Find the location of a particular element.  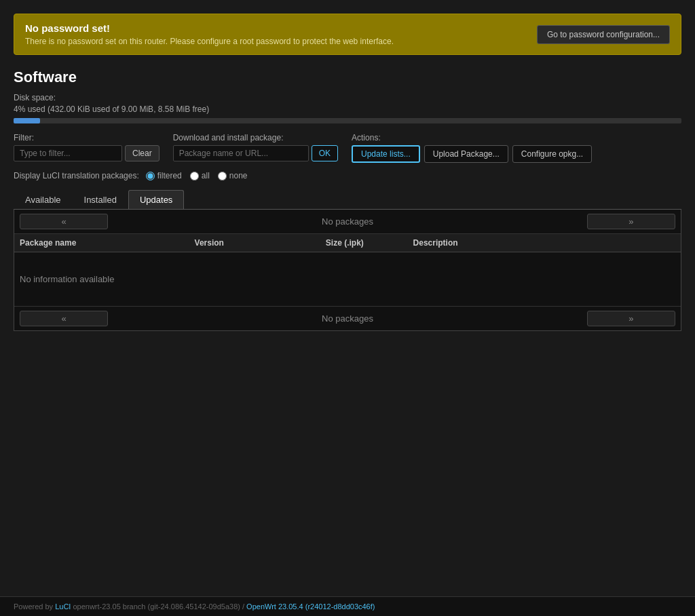

prev-button-top: « is located at coordinates (64, 221).